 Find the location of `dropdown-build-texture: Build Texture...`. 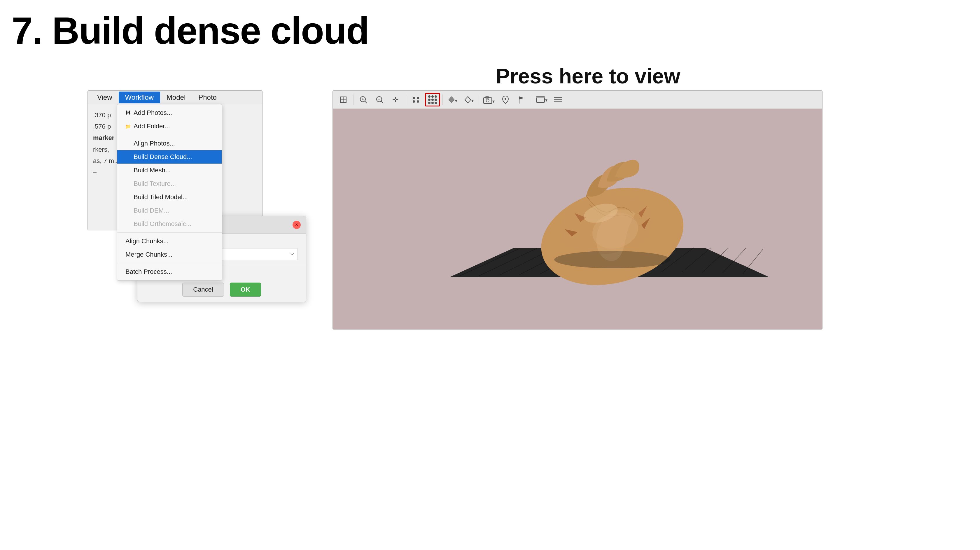

dropdown-build-texture: Build Texture... is located at coordinates (170, 184).